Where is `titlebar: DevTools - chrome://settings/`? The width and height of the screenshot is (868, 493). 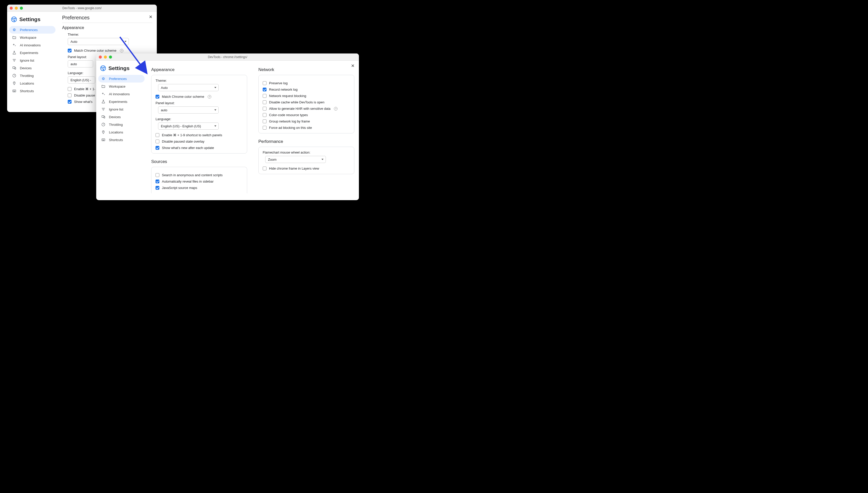 titlebar: DevTools - chrome://settings/ is located at coordinates (227, 57).